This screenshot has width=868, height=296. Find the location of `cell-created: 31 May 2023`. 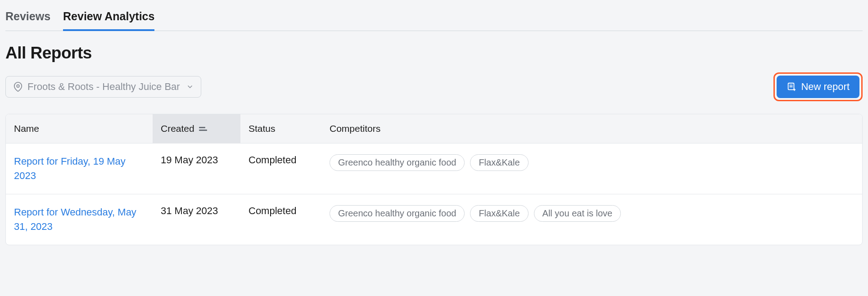

cell-created: 31 May 2023 is located at coordinates (196, 220).